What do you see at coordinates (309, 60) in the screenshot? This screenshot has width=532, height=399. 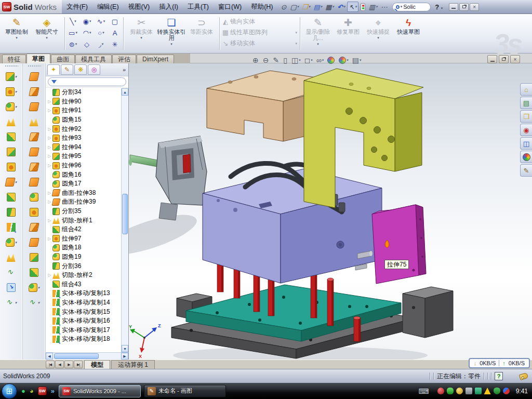 I see `view-tool-button: ◻▾` at bounding box center [309, 60].